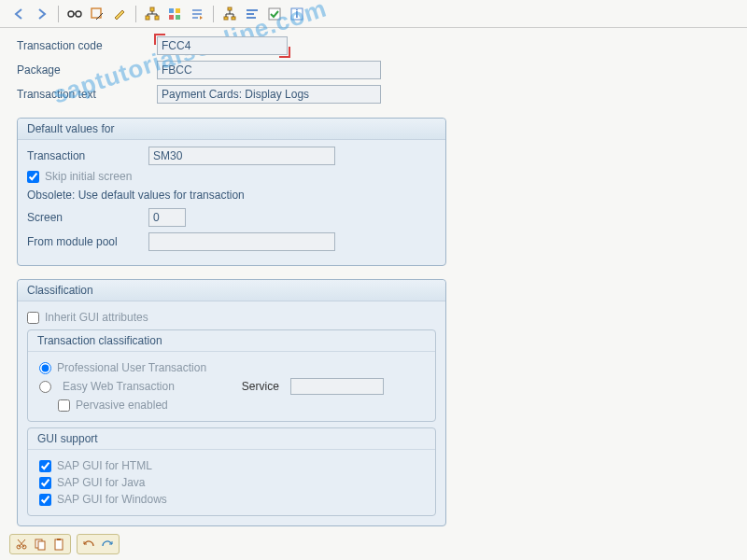 The image size is (747, 560). Describe the element at coordinates (167, 217) in the screenshot. I see `screen-input: 0` at that location.